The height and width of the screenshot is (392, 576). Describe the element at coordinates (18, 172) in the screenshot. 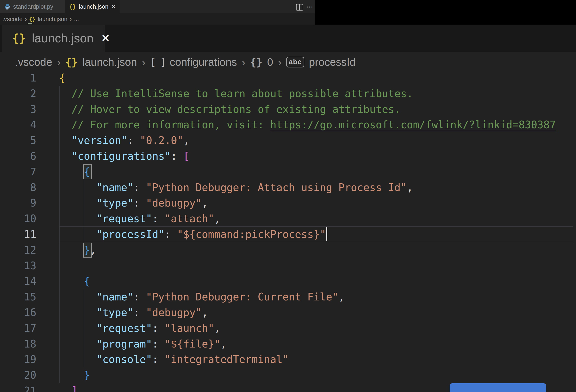

I see `line-number: 7` at that location.